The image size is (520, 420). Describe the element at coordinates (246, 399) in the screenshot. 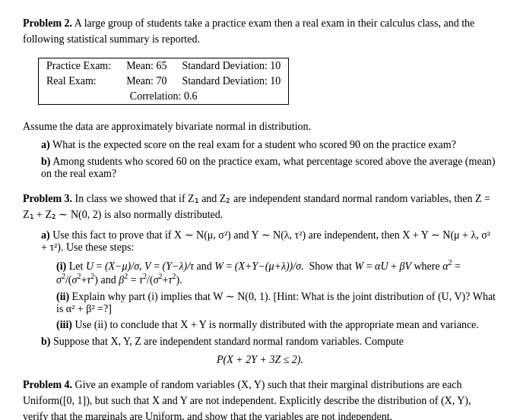

I see `problem4-content: Give an example of random variables (X, …` at that location.